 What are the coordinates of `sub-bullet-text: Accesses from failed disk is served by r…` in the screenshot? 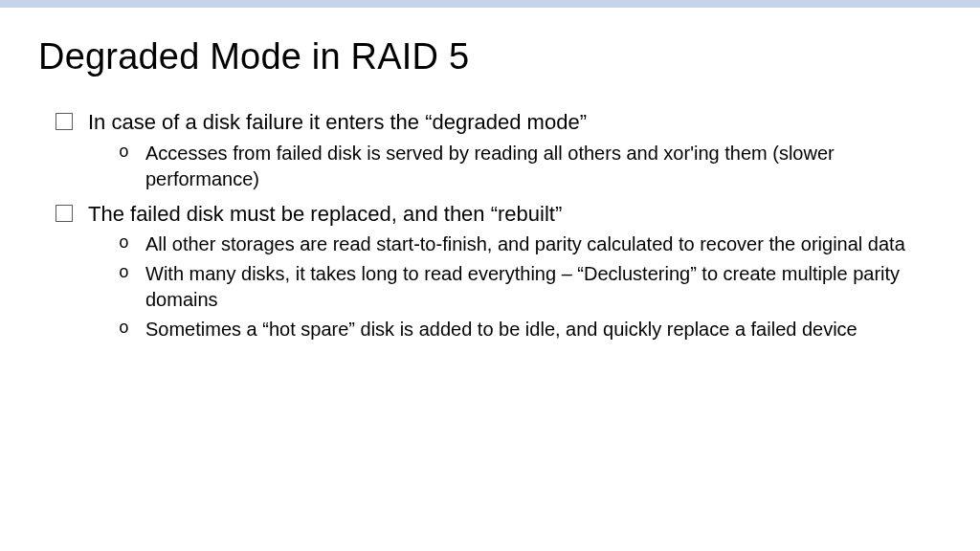 It's located at (490, 166).